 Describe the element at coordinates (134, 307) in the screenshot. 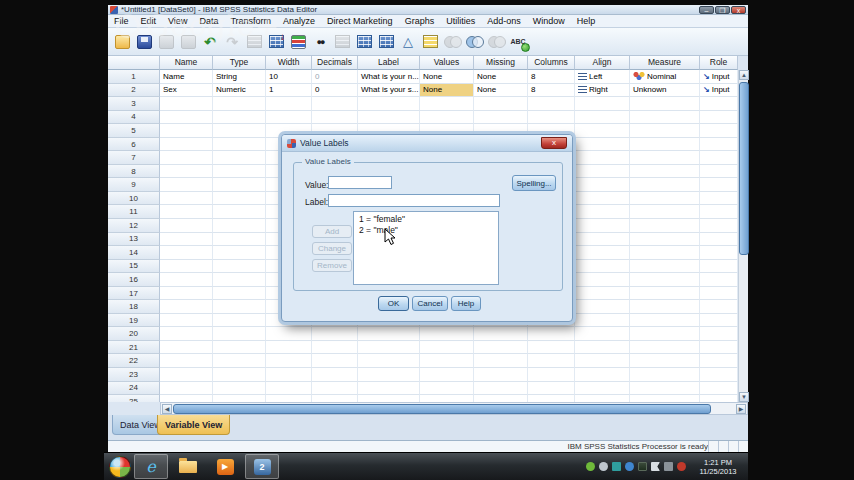

I see `row-header: 18` at that location.